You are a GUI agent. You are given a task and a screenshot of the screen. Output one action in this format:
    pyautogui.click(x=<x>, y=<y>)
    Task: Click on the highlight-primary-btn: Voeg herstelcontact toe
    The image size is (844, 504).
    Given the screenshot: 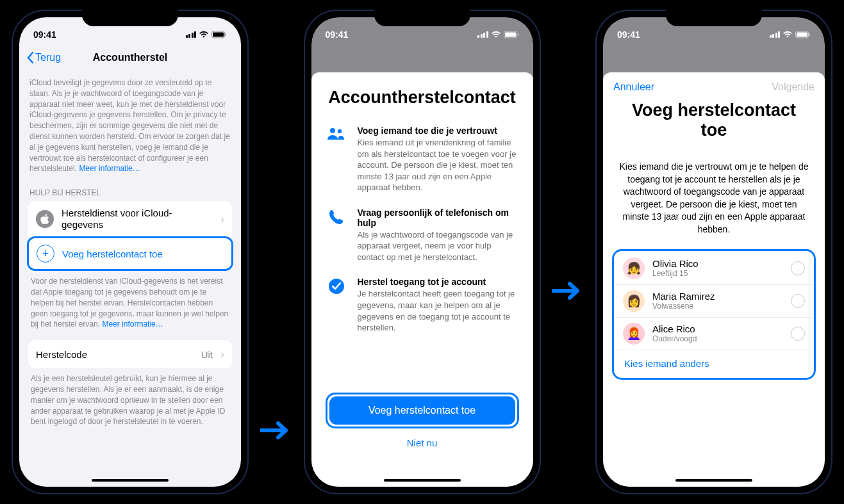 What is the action you would take?
    pyautogui.click(x=422, y=411)
    